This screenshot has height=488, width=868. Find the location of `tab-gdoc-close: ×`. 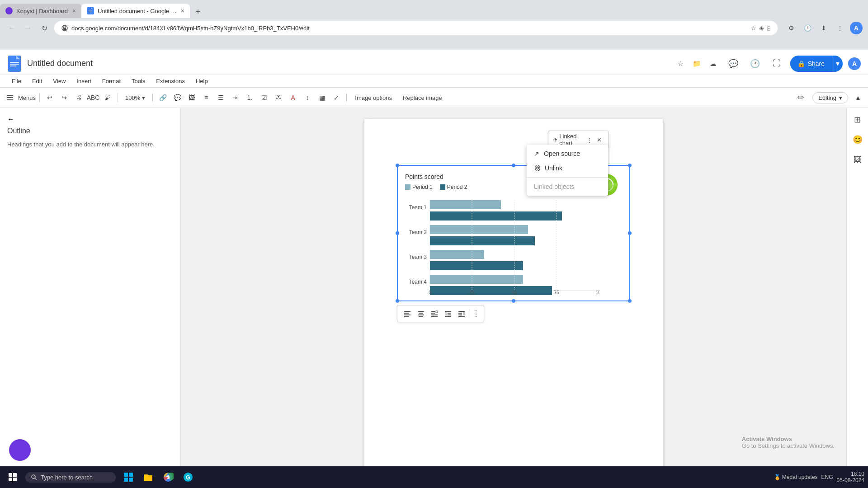

tab-gdoc-close: × is located at coordinates (183, 11).